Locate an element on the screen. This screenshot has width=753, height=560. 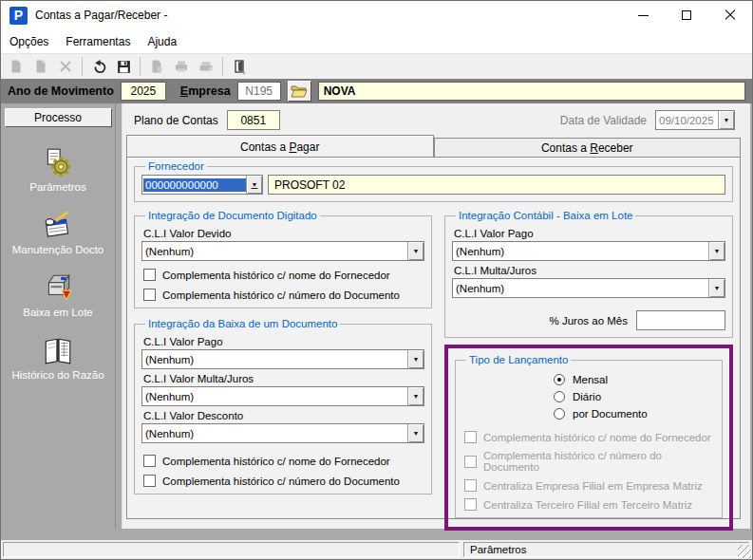
processo-header-button: Processo is located at coordinates (59, 118).